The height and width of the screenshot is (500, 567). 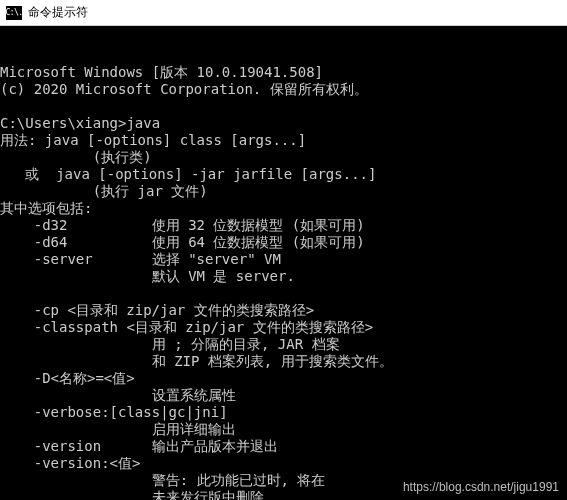 I want to click on cmd-icon: C:\., so click(x=14, y=13).